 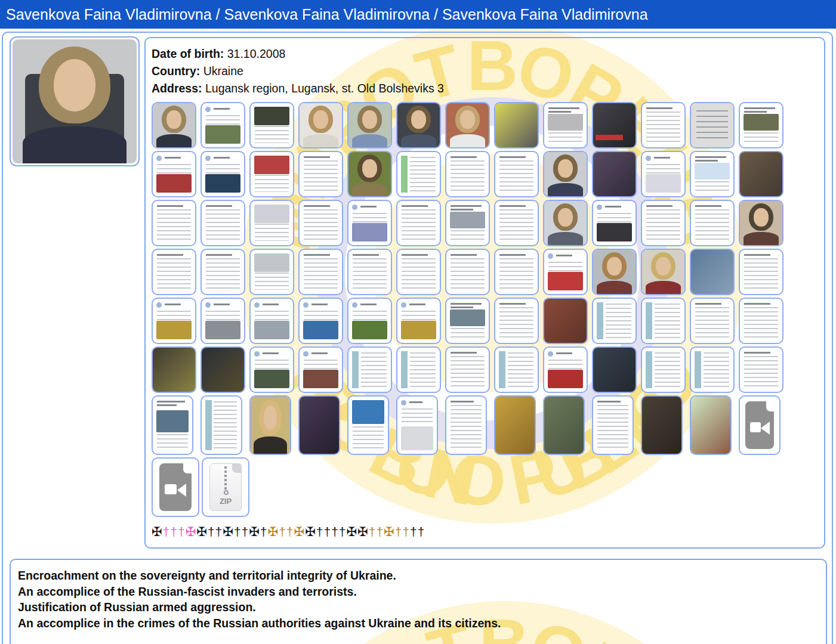 What do you see at coordinates (418, 592) in the screenshot?
I see `verdict-line: An accomplice of the Russian-fascist inv…` at bounding box center [418, 592].